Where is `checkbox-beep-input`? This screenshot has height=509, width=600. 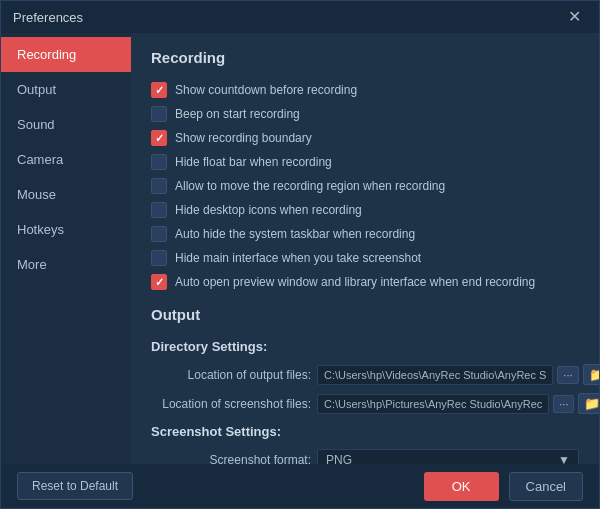 checkbox-beep-input is located at coordinates (159, 114).